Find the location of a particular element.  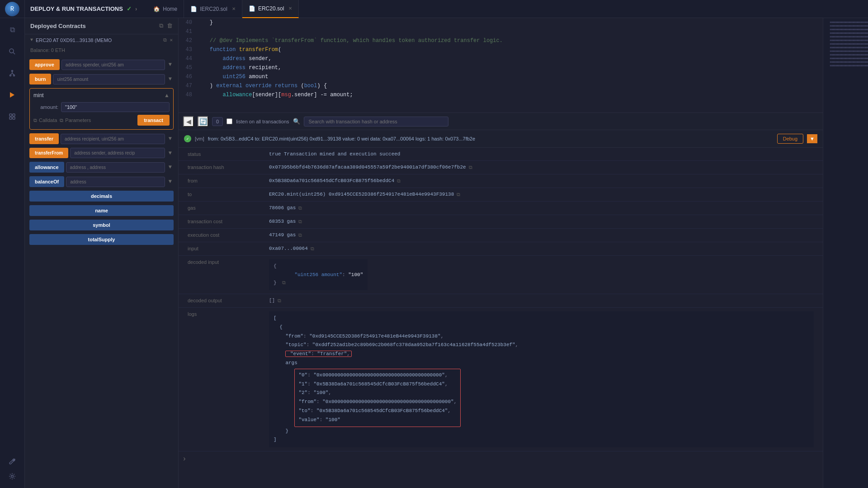

tx-expand-icon: › is located at coordinates (184, 459).